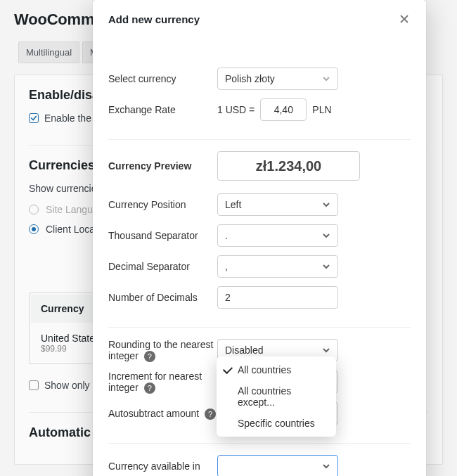 Image resolution: width=457 pixels, height=476 pixels. I want to click on exchange-rate-input: 4,40, so click(283, 110).